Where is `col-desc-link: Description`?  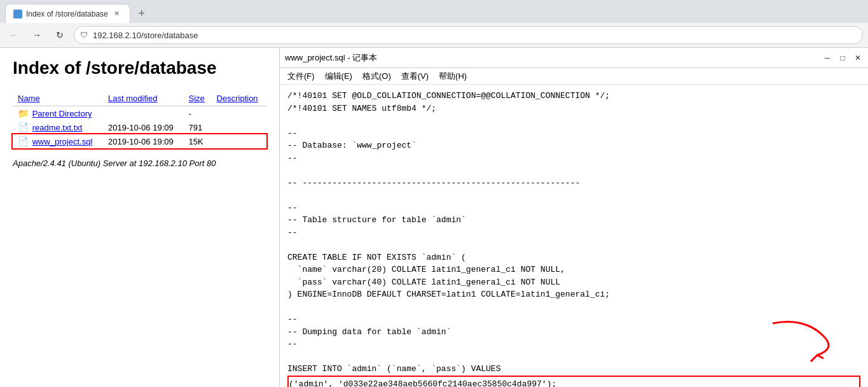
col-desc-link: Description is located at coordinates (238, 98).